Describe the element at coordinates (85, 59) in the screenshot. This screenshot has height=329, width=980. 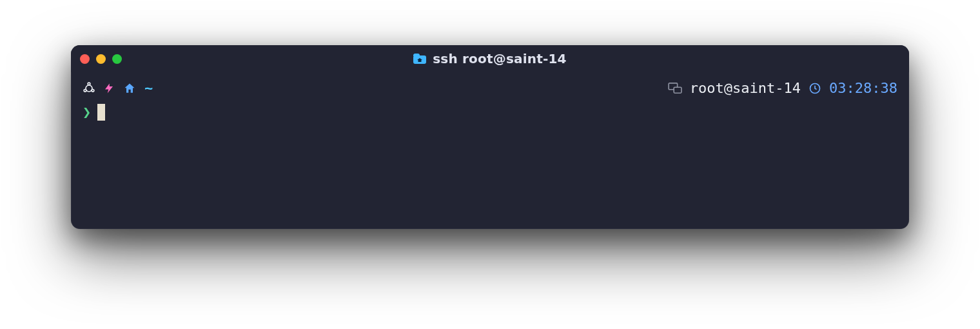
I see `close-button` at that location.